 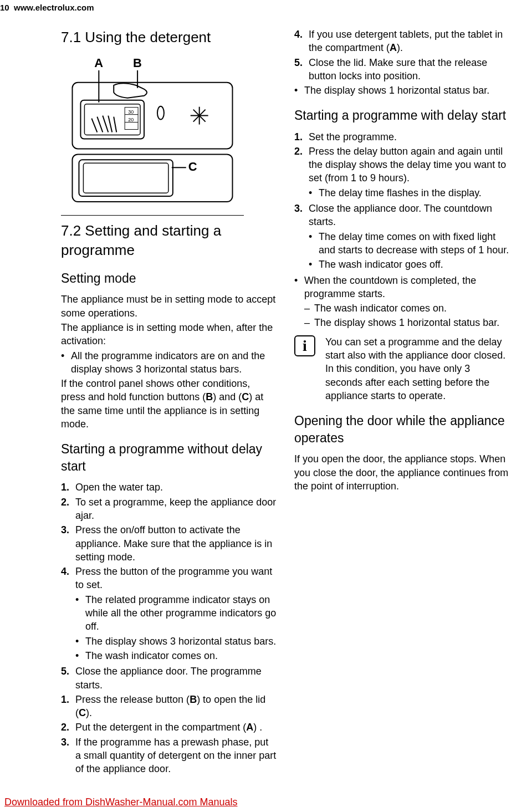 I want to click on d-complete: When the countdown is completed, the pro…, so click(x=390, y=287).